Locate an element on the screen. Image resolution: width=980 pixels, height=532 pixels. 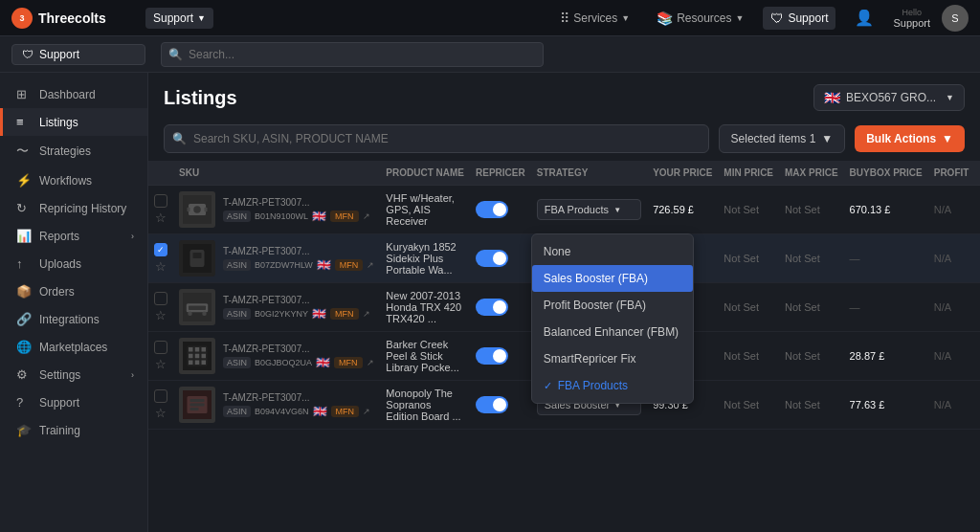
sidebar-item-workflows: ⚡ Workflows is located at coordinates (74, 180).